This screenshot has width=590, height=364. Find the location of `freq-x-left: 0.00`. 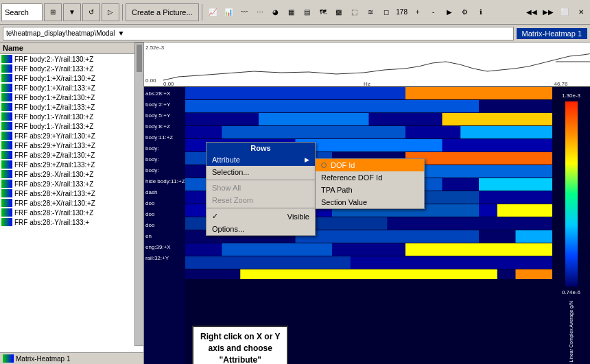

freq-x-left: 0.00 is located at coordinates (169, 84).